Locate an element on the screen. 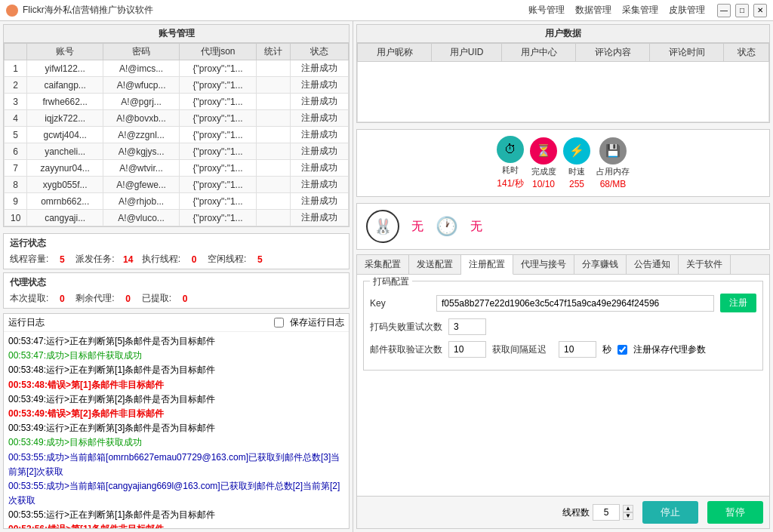  thread-label: 线程数 is located at coordinates (576, 513).